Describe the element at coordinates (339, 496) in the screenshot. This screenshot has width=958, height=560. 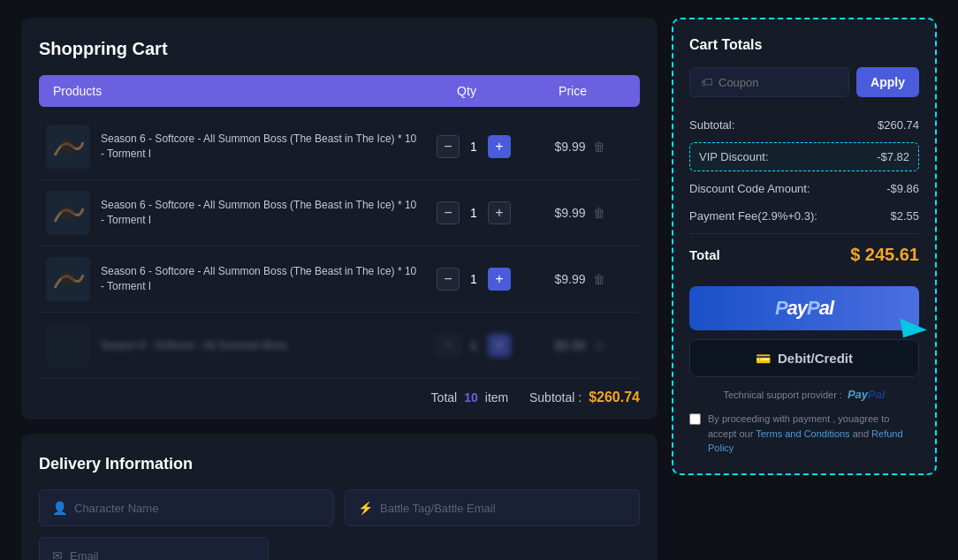
I see `delivery-section: Delivery Information 👤 ⚡ ✉ Register` at that location.